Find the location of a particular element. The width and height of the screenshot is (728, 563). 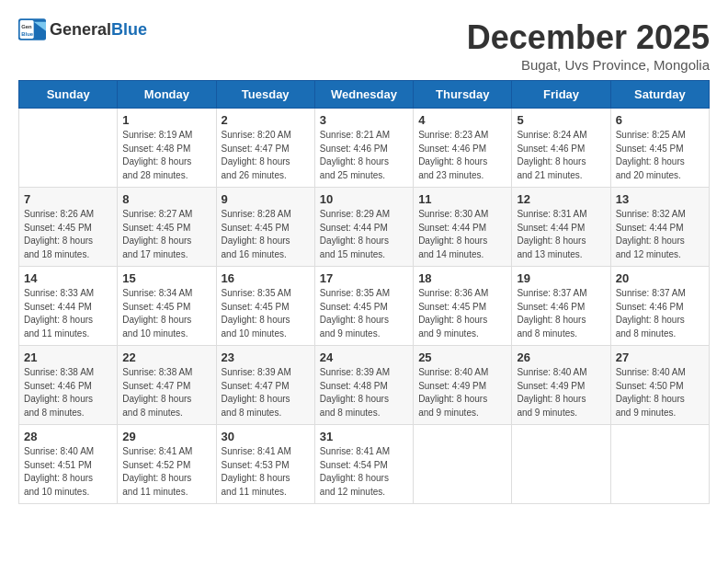

calendar-week-5: 28Sunrise: 8:40 AM Sunset: 4:51 PM Dayli… is located at coordinates (364, 465).